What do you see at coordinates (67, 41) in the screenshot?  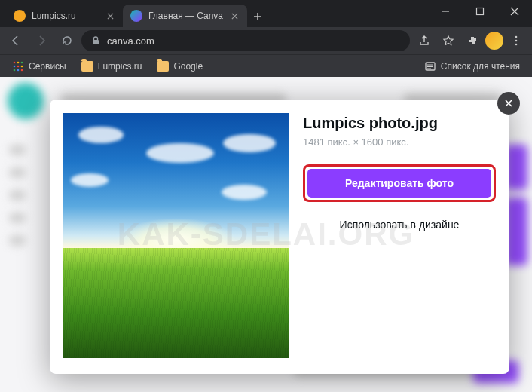 I see `reload-button` at bounding box center [67, 41].